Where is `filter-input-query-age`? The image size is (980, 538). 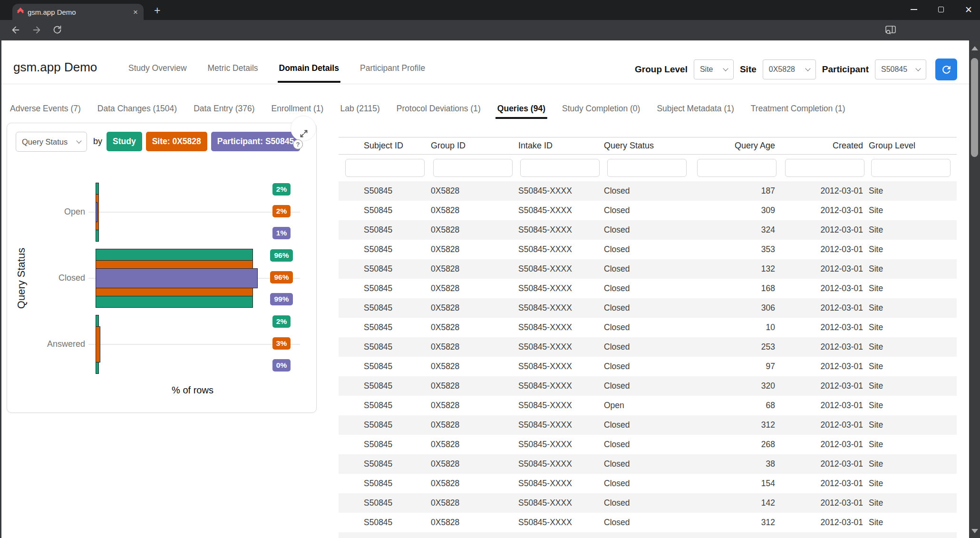 filter-input-query-age is located at coordinates (737, 168).